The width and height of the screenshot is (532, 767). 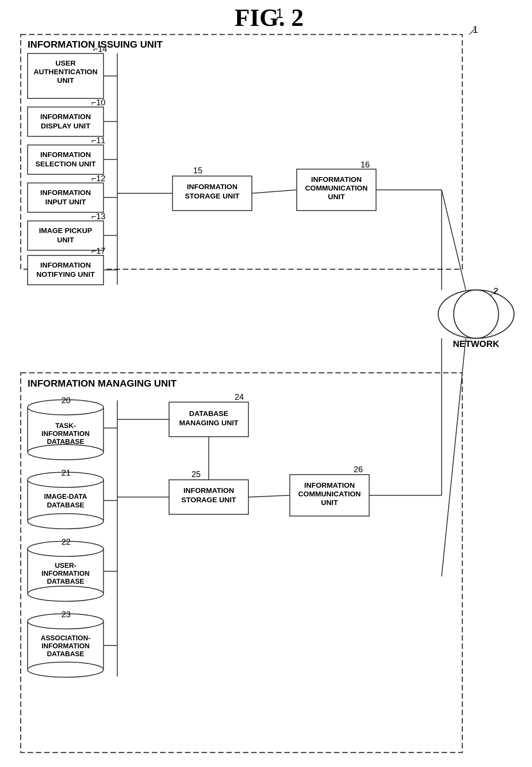 What do you see at coordinates (209, 423) in the screenshot?
I see `db-managing-line2: MANAGING UNIT` at bounding box center [209, 423].